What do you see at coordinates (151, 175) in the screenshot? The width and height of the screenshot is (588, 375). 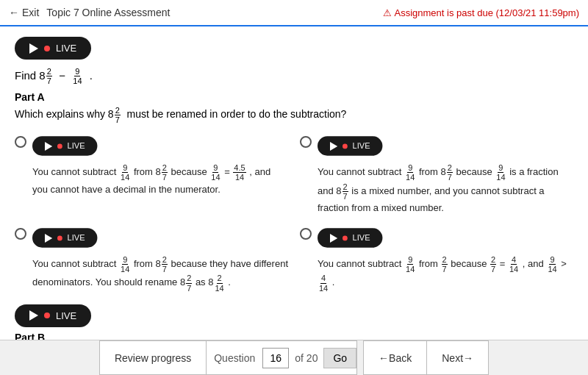 I see `choice-a: LIVE You cannot subtract 914 from 827 be…` at bounding box center [151, 175].